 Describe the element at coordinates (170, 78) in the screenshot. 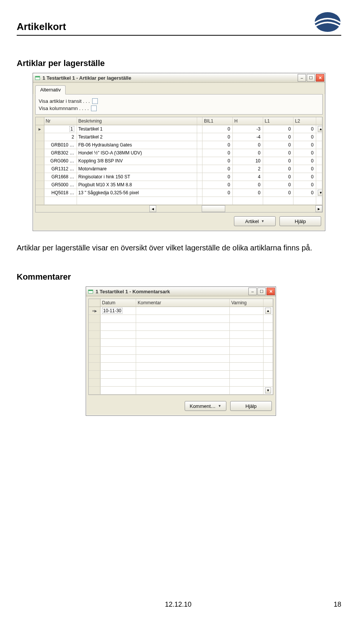

I see `window-title: 1 Testartikel 1 - Artiklar per lagerstäl…` at that location.